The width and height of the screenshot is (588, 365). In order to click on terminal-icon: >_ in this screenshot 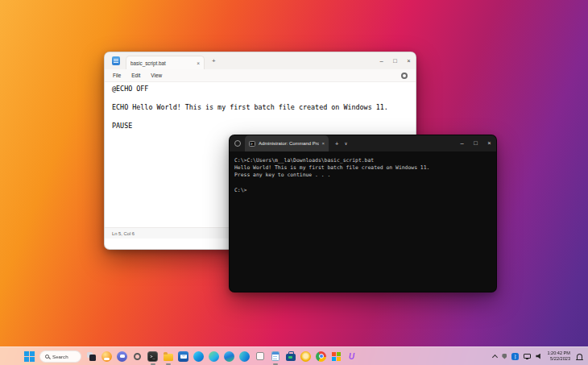, I will do `click(153, 356)`.